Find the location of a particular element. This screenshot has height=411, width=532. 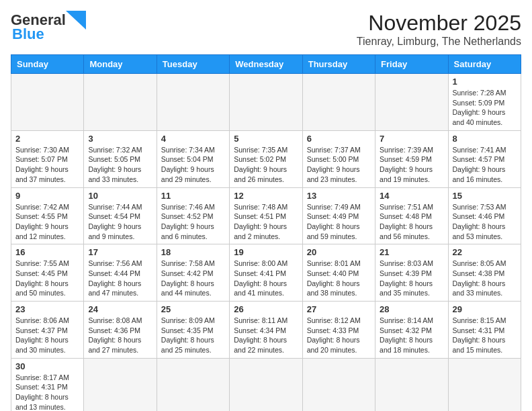

day-number: 26 is located at coordinates (266, 309).